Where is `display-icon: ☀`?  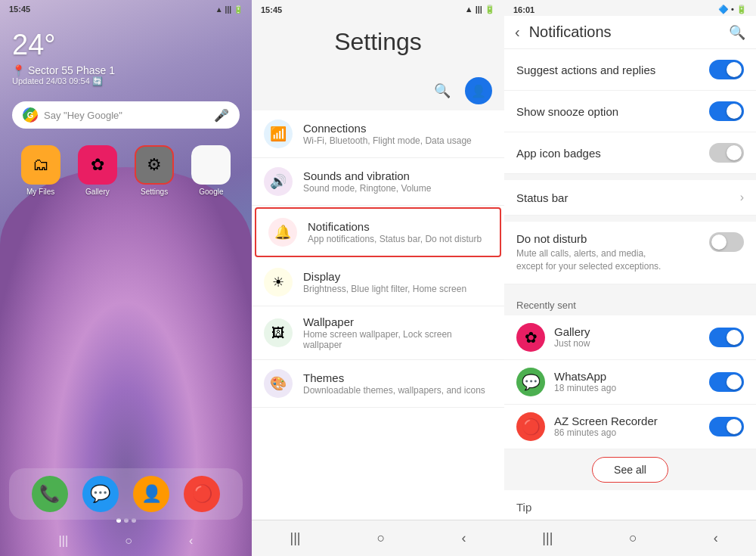
display-icon: ☀ is located at coordinates (278, 282).